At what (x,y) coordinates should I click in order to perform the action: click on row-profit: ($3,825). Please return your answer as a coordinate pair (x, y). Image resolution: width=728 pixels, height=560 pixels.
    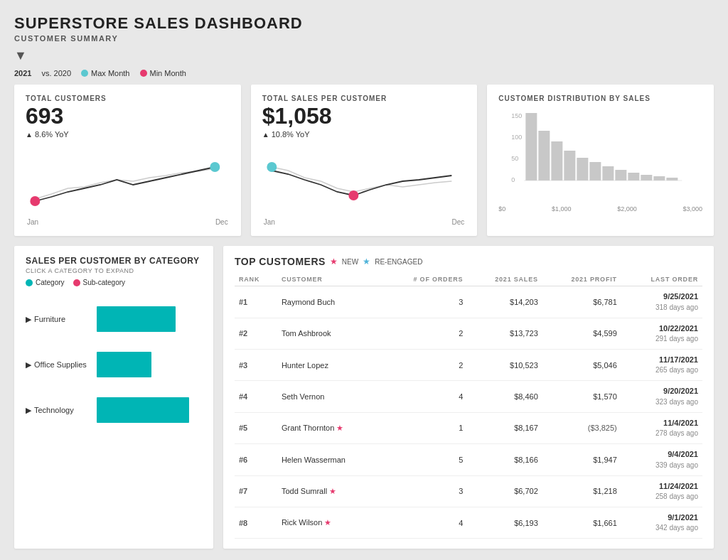
    Looking at the image, I should click on (582, 428).